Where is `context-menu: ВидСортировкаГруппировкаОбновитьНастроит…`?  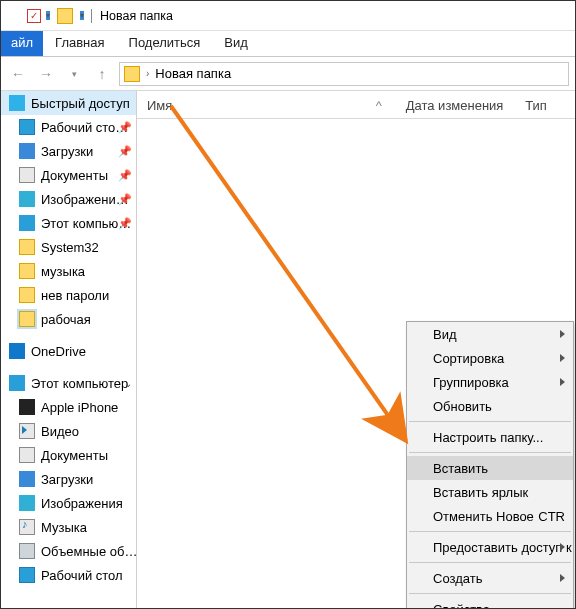
context-menu: ВидСортировкаГруппировкаОбновитьНастроит… is located at coordinates (490, 465).